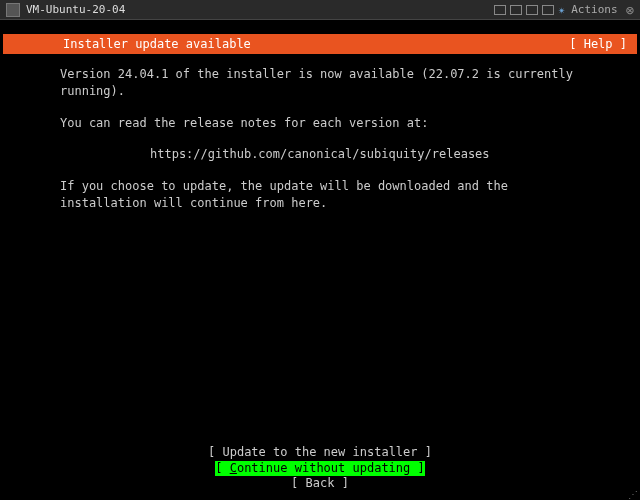 The width and height of the screenshot is (640, 500). I want to click on version-info: Version 24.04.1 of the installer is now …, so click(320, 84).